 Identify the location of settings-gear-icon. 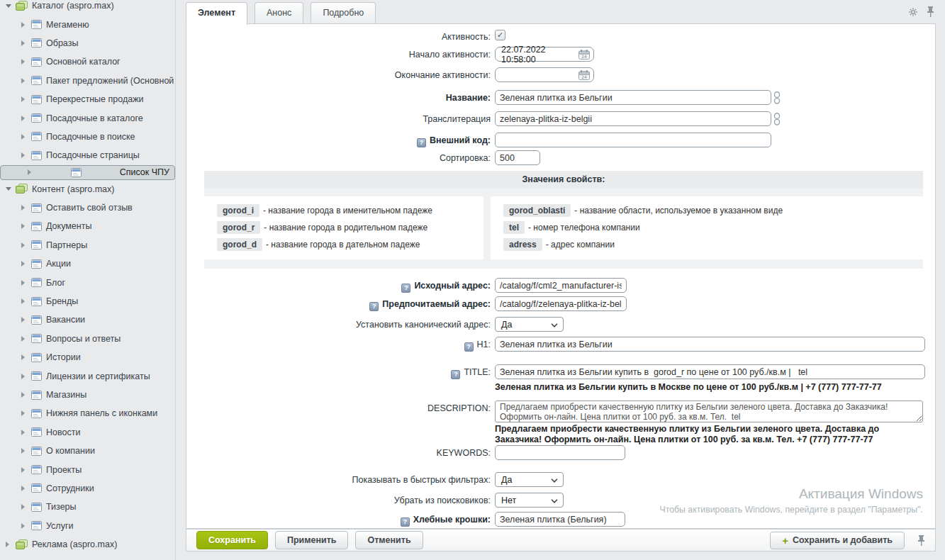
(913, 12).